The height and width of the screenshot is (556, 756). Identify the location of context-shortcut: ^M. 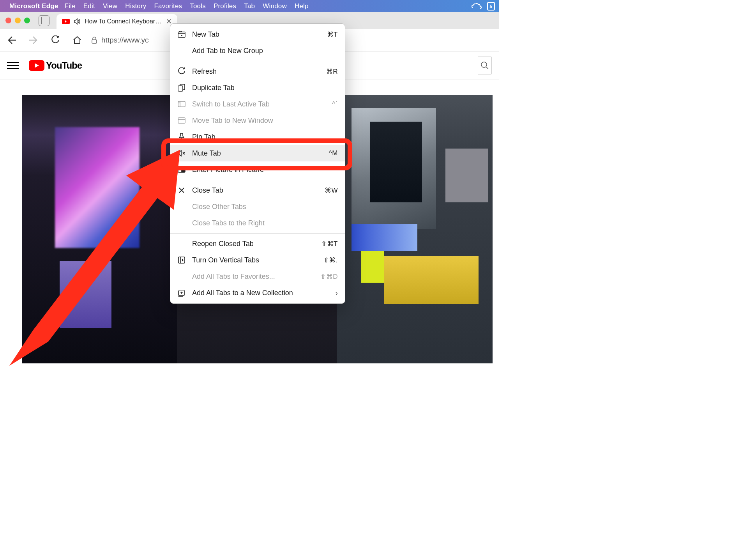
(334, 153).